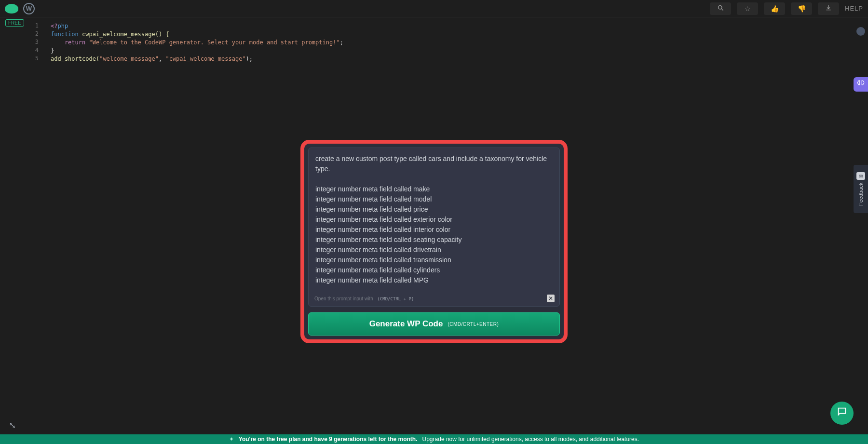 The width and height of the screenshot is (868, 444). What do you see at coordinates (434, 227) in the screenshot?
I see `prompt-input-wrapper: create a new custom post type called car…` at bounding box center [434, 227].